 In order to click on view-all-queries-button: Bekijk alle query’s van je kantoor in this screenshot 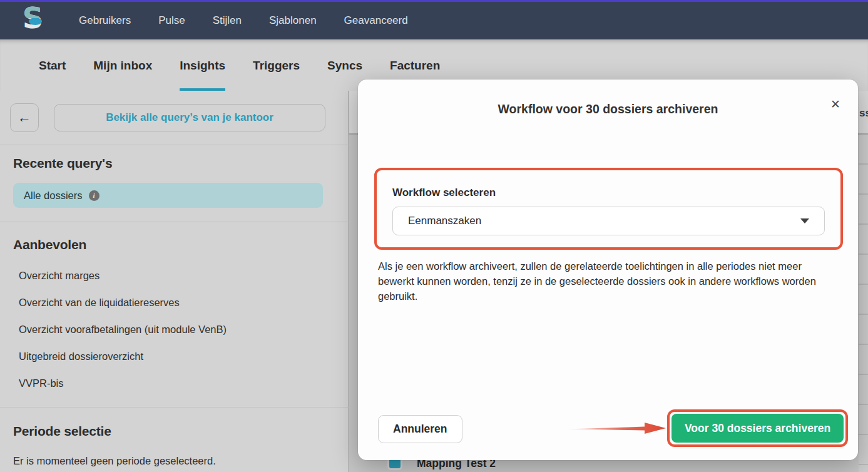, I will do `click(190, 118)`.